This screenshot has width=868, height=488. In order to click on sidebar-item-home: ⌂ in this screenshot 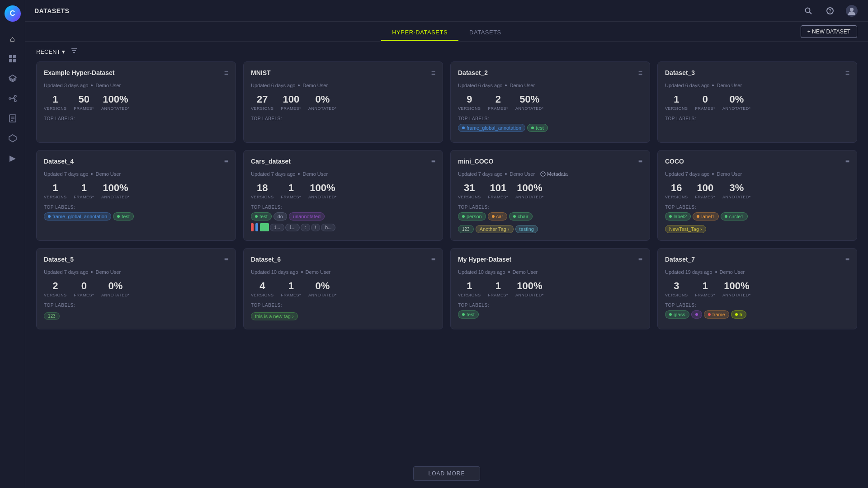, I will do `click(13, 39)`.